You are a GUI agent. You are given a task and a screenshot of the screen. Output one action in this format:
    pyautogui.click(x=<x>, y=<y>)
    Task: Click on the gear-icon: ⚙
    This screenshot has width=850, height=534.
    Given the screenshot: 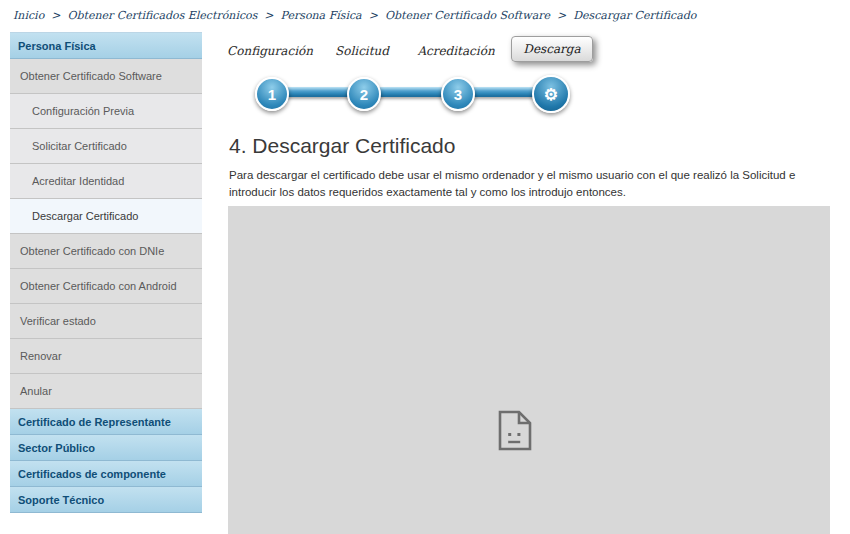 What is the action you would take?
    pyautogui.click(x=551, y=94)
    